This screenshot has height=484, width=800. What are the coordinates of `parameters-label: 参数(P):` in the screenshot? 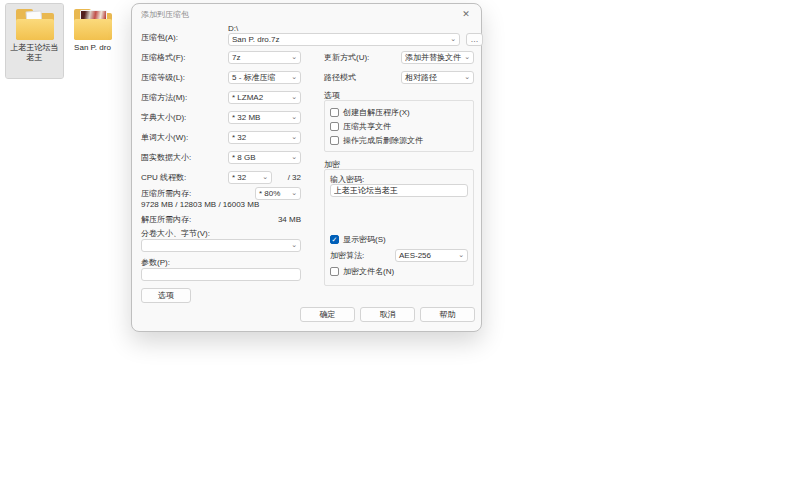 It's located at (156, 262).